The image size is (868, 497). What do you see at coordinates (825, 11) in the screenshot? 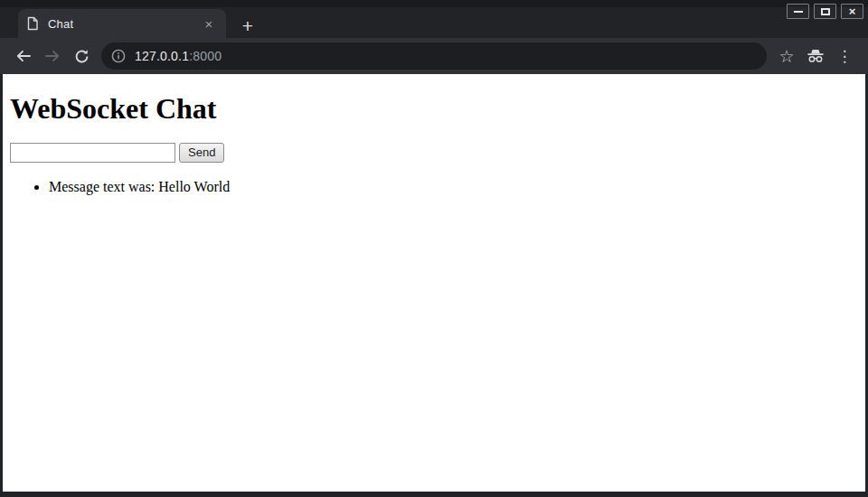
I see `window-maximize-button` at bounding box center [825, 11].